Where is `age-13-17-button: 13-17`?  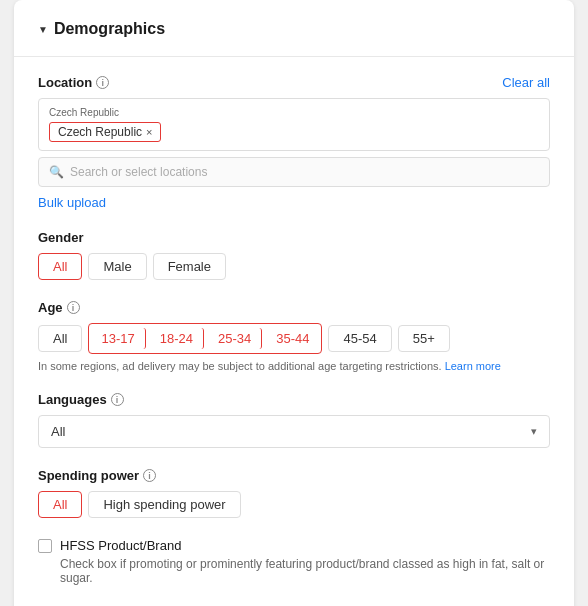 age-13-17-button: 13-17 is located at coordinates (118, 338).